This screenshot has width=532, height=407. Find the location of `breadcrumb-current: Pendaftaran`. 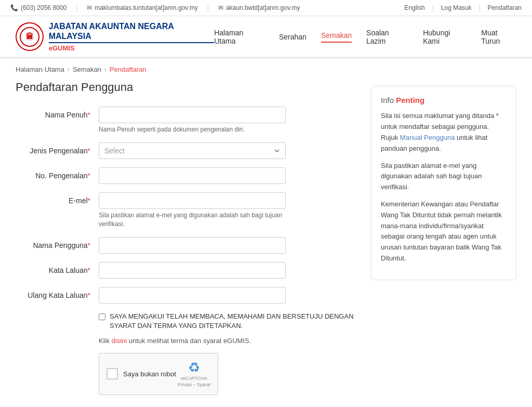

breadcrumb-current: Pendaftaran is located at coordinates (128, 70).